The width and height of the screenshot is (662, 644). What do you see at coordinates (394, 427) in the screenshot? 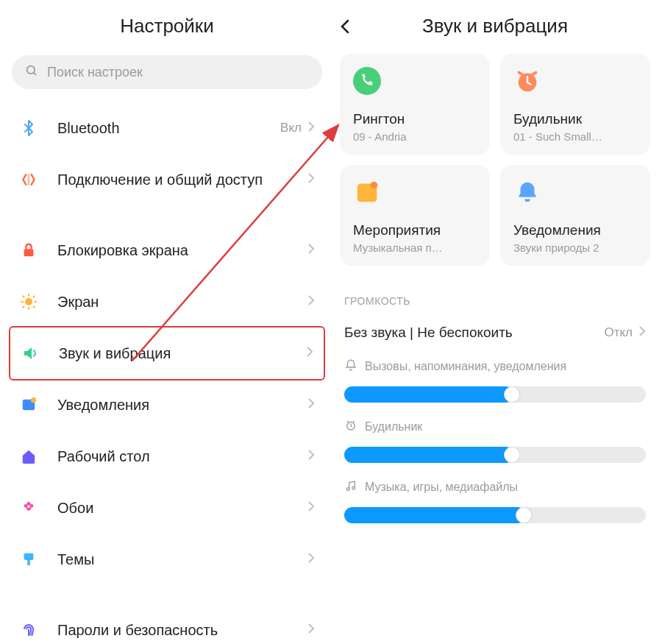
I see `volume-label: Будильник` at bounding box center [394, 427].